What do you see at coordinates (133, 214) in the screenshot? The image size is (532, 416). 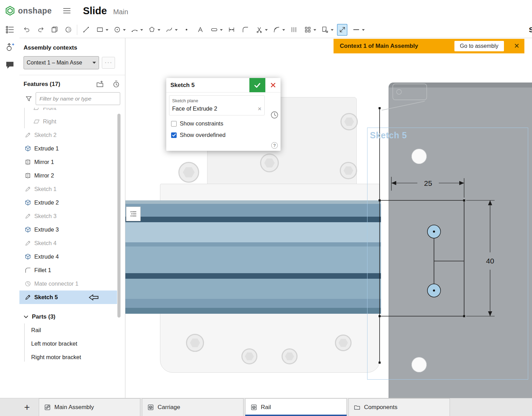 I see `feature-list-flyout-button` at bounding box center [133, 214].